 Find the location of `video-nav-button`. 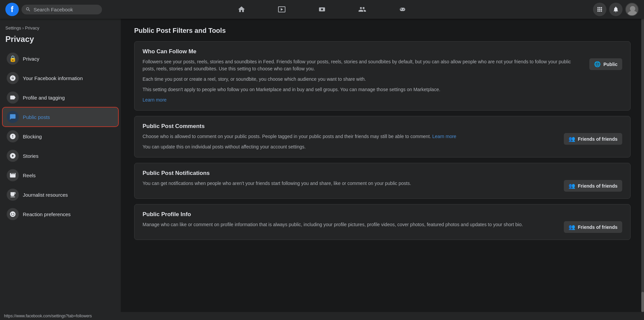

video-nav-button is located at coordinates (282, 9).